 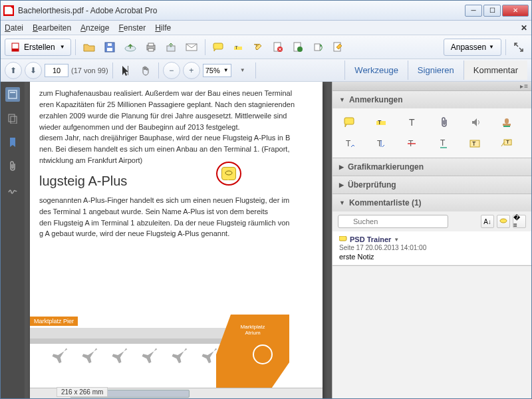 What do you see at coordinates (52, 28) in the screenshot?
I see `menu-bearbeiten: Bearbeiten` at bounding box center [52, 28].